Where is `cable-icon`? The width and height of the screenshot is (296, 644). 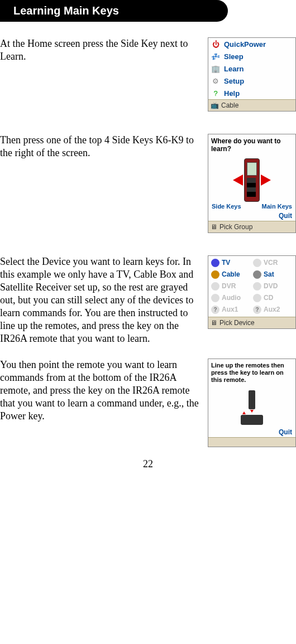
cable-icon is located at coordinates (216, 274).